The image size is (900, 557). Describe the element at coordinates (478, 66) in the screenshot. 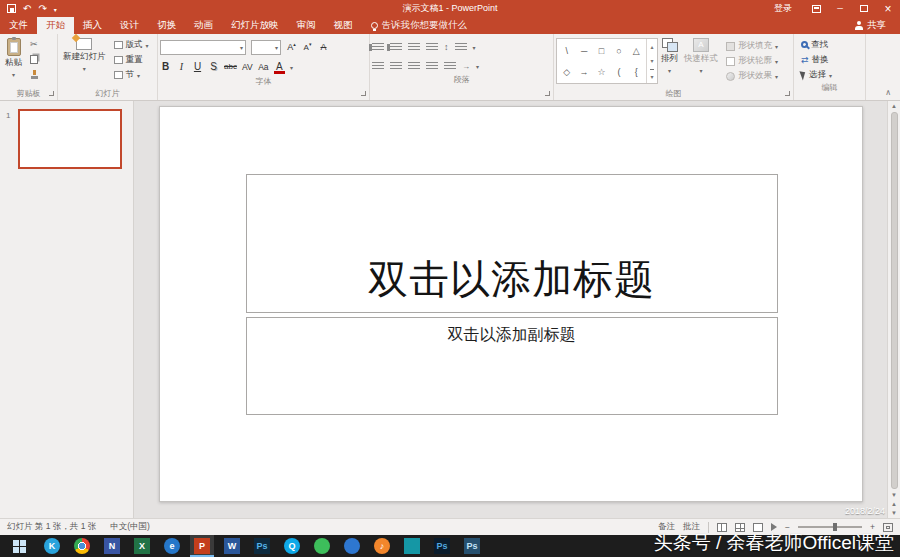

I see `convert-smartart-dropdown-icon` at that location.